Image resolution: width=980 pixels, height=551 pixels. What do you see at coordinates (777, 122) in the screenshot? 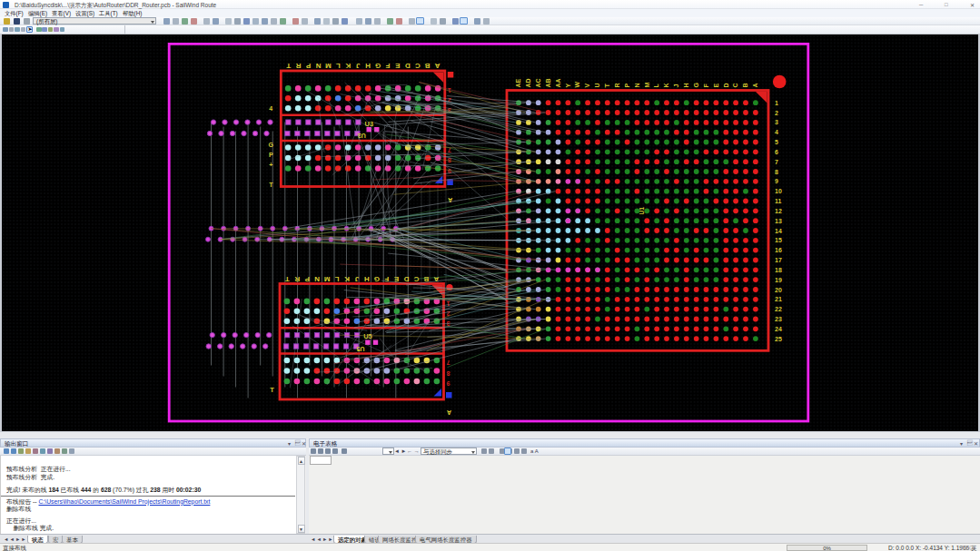
I see `svg-text: 3` at bounding box center [777, 122].